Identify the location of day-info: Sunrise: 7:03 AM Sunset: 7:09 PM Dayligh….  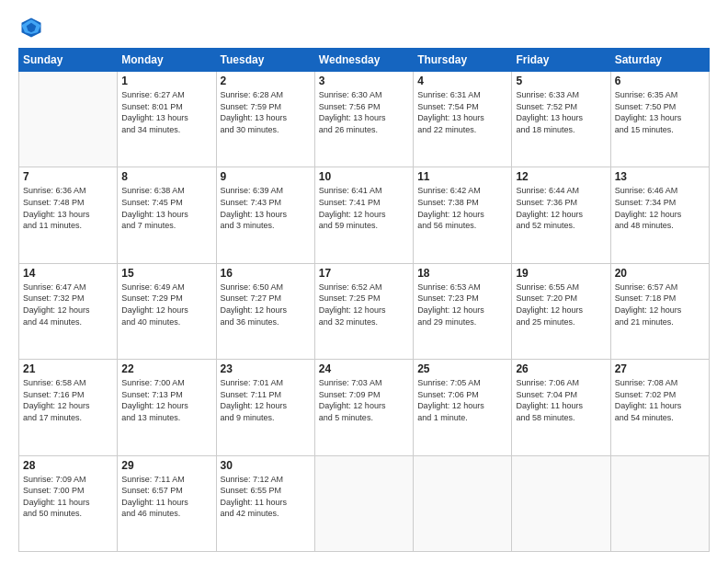
(364, 400).